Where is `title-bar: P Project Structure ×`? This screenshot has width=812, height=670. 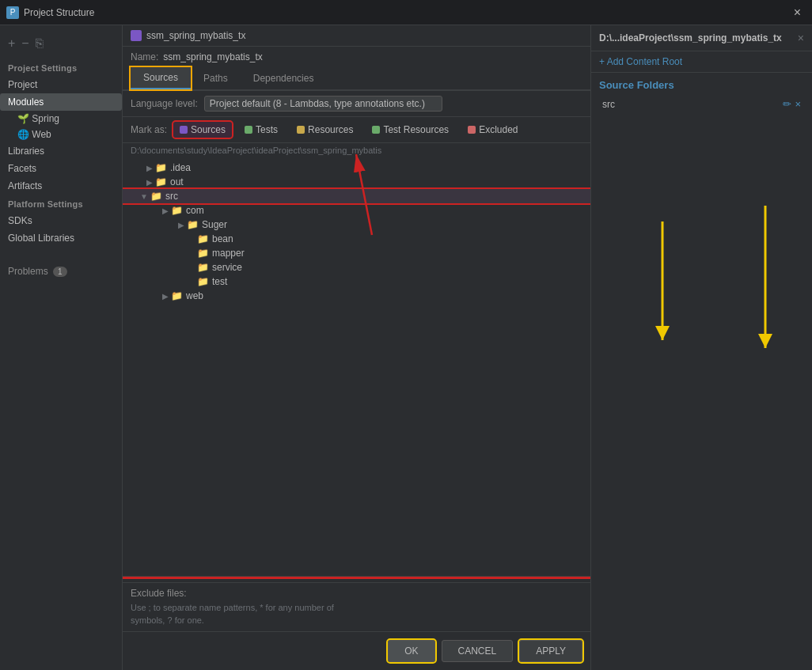 title-bar: P Project Structure × is located at coordinates (406, 13).